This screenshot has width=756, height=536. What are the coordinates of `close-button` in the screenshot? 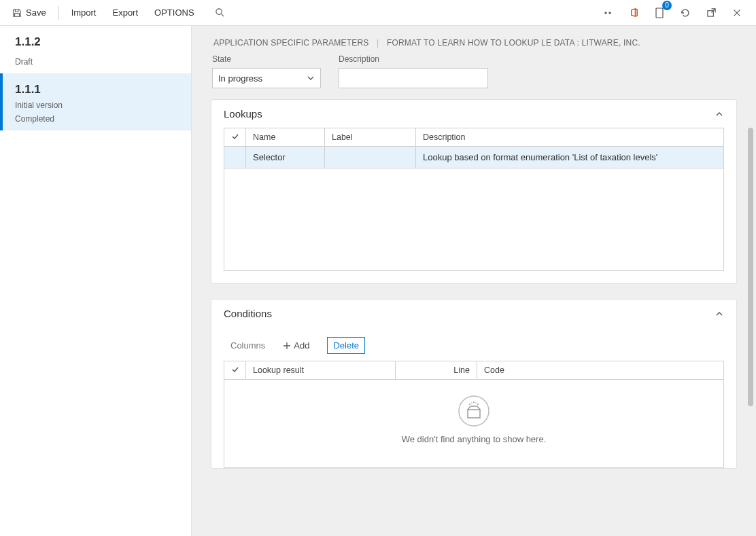 It's located at (737, 13).